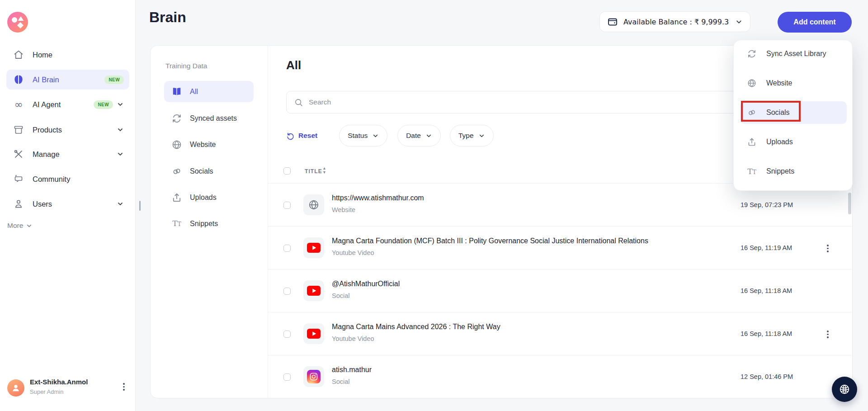  What do you see at coordinates (20, 226) in the screenshot?
I see `sidebar-more-toggle: More` at bounding box center [20, 226].